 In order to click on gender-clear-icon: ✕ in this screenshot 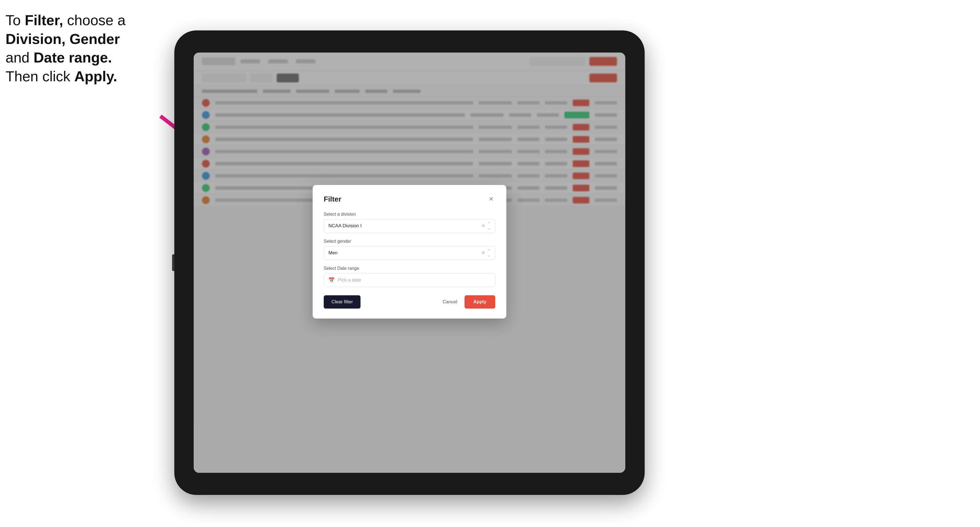, I will do `click(483, 253)`.